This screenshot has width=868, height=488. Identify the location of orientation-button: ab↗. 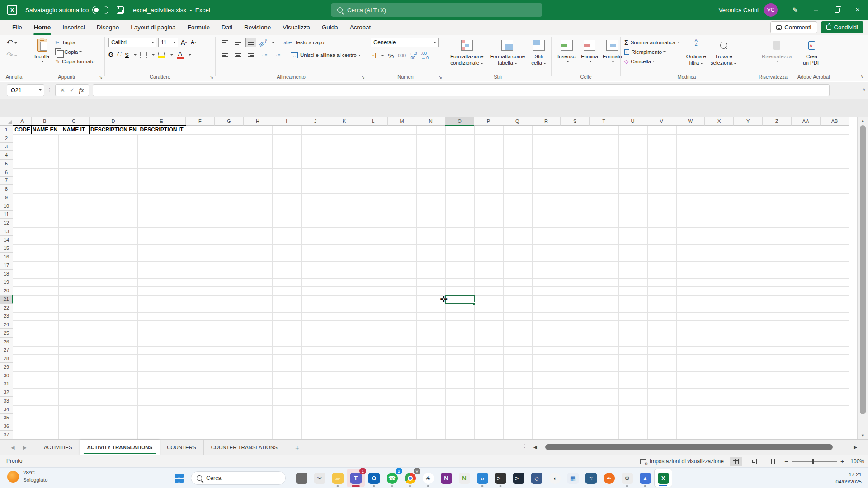
(263, 42).